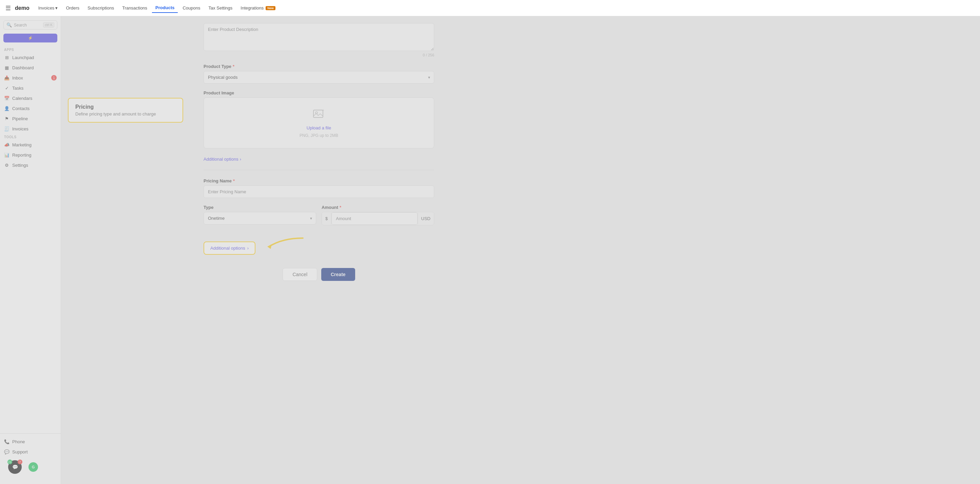 This screenshot has height=484, width=980. What do you see at coordinates (319, 170) in the screenshot?
I see `section-divider` at bounding box center [319, 170].